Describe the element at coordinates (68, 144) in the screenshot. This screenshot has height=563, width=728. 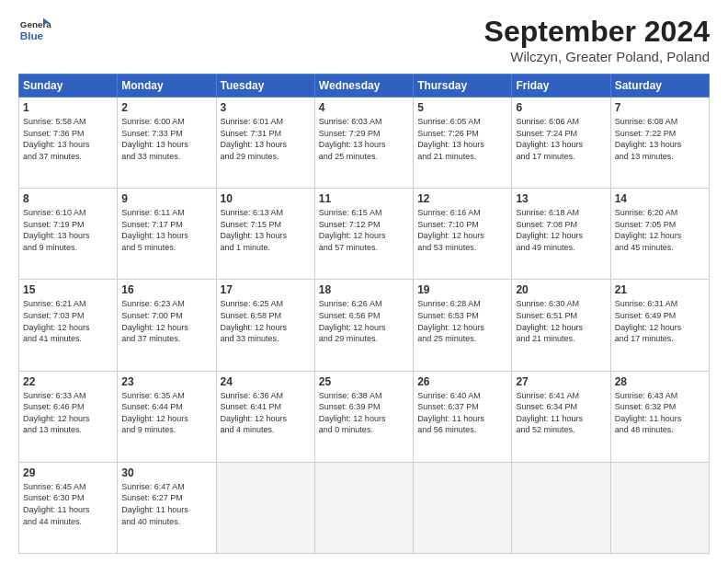
I see `calendar-cell: 1Sunrise: 5:58 AMSunset: 7:36 PMDaylight…` at that location.